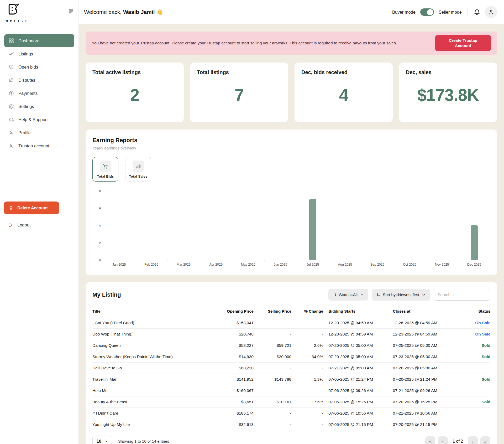 This screenshot has height=444, width=504. What do you see at coordinates (39, 93) in the screenshot?
I see `sidebar-item-payments: Payments` at bounding box center [39, 93].